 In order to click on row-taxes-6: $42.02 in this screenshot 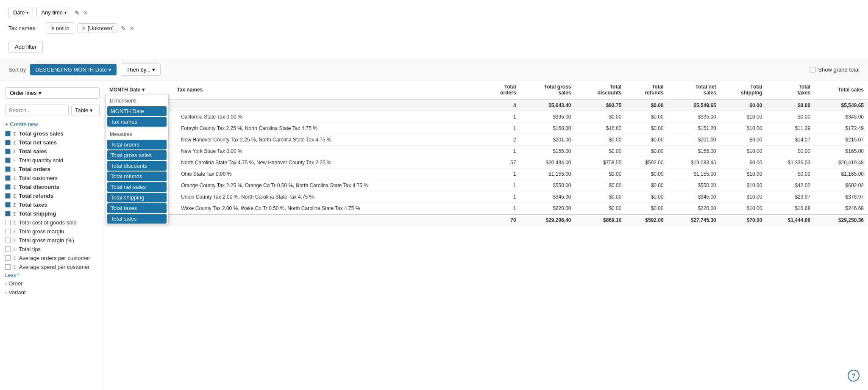, I will do `click(790, 185)`.